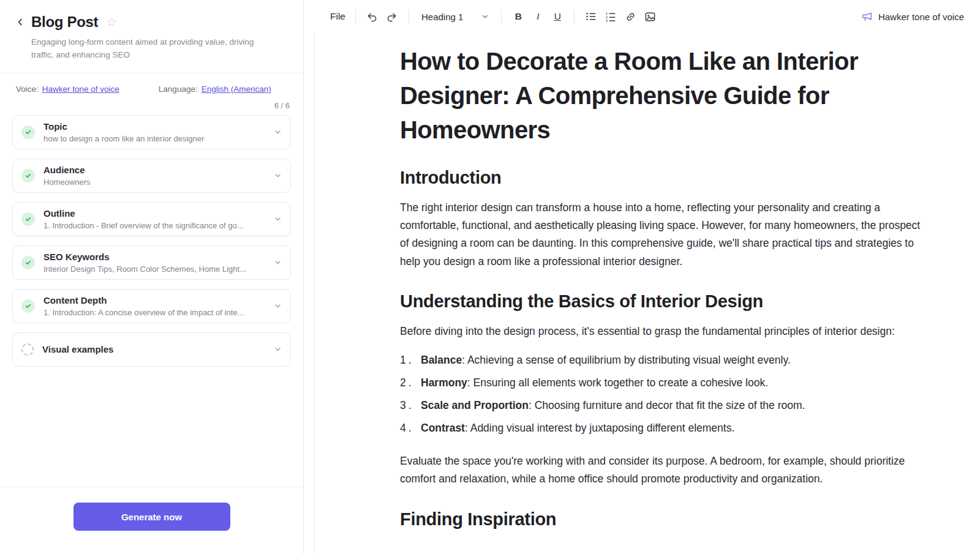 The height and width of the screenshot is (554, 980). What do you see at coordinates (111, 22) in the screenshot?
I see `favorite-star-icon: ☆` at bounding box center [111, 22].